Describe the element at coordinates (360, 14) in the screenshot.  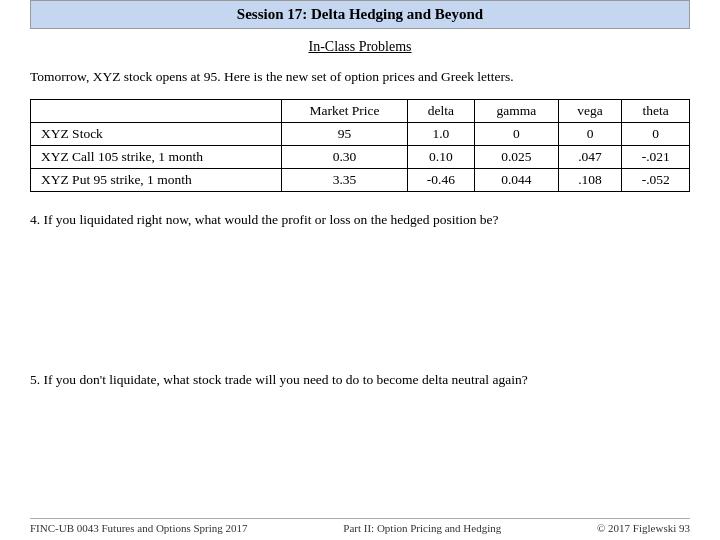
I see `session-title: Session 17: Delta Hedging and Beyond` at that location.